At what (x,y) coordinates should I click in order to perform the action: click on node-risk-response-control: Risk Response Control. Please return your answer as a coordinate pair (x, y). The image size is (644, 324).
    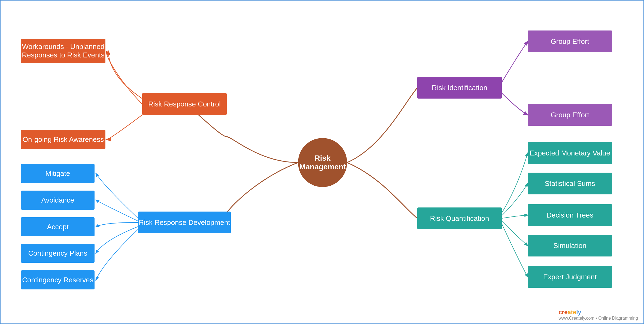
    Looking at the image, I should click on (184, 104).